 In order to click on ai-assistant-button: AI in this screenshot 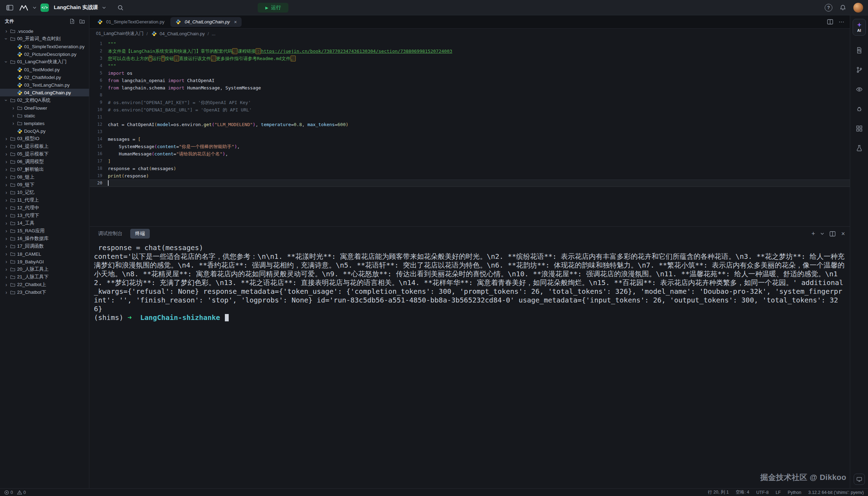, I will do `click(859, 27)`.